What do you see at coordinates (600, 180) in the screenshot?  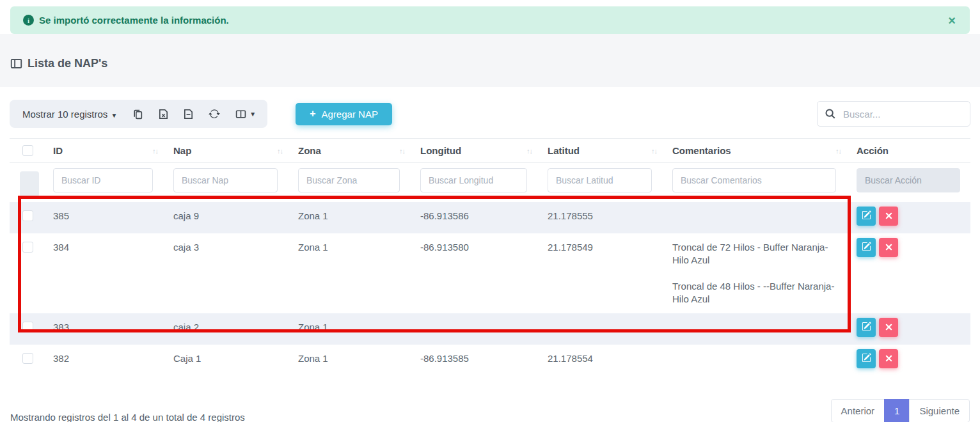 I see `filter-input-latitud` at bounding box center [600, 180].